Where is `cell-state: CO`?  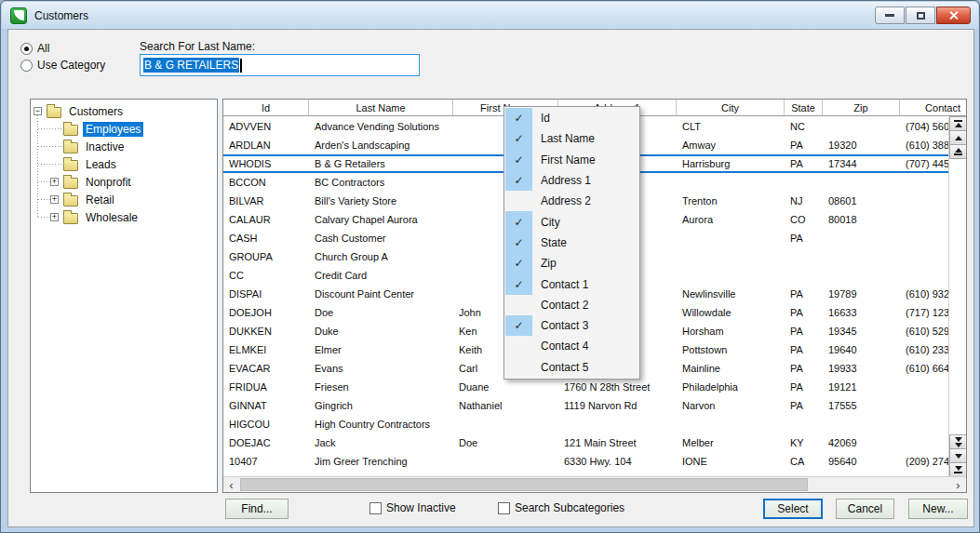
cell-state: CO is located at coordinates (804, 220).